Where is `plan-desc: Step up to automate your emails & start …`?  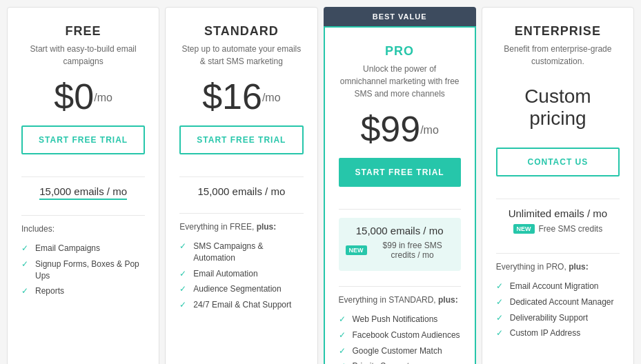 plan-desc: Step up to automate your emails & start … is located at coordinates (241, 55).